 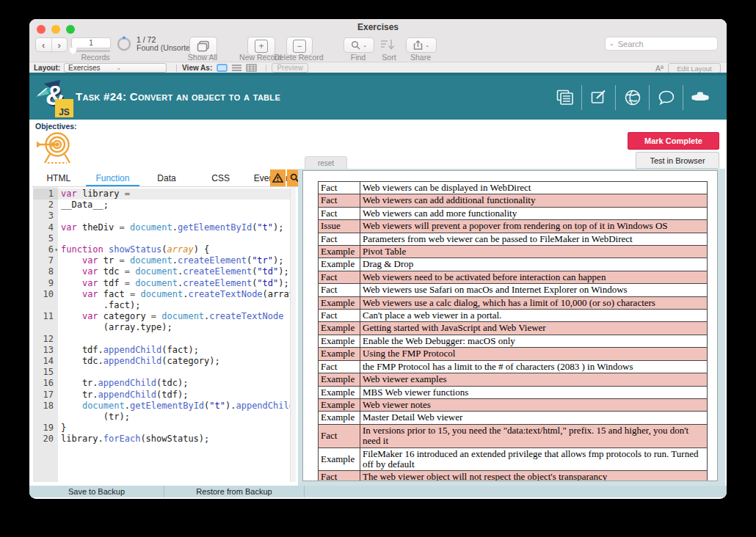 What do you see at coordinates (46, 428) in the screenshot?
I see `line-number: 19` at bounding box center [46, 428].